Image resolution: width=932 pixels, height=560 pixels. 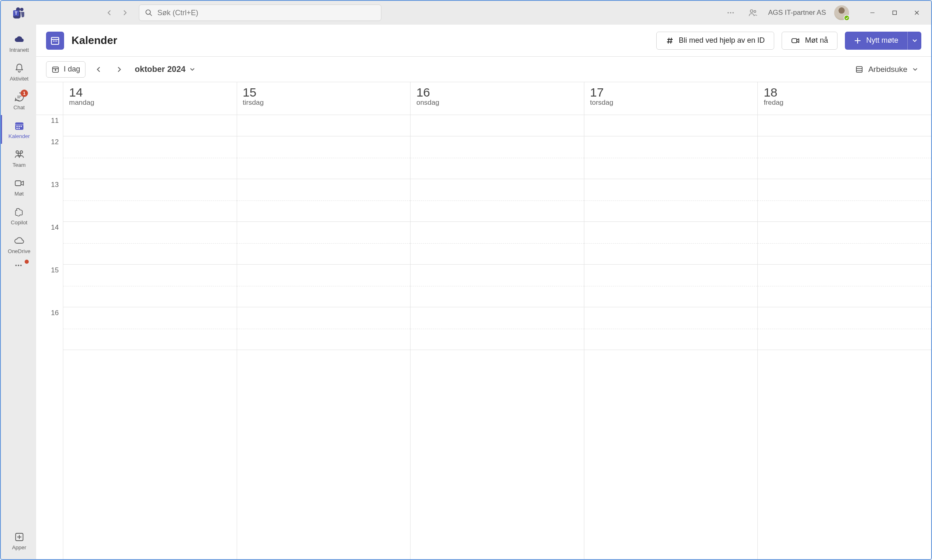 I want to click on join-by-id-button: Bli med ved hjelp av en ID, so click(x=715, y=41).